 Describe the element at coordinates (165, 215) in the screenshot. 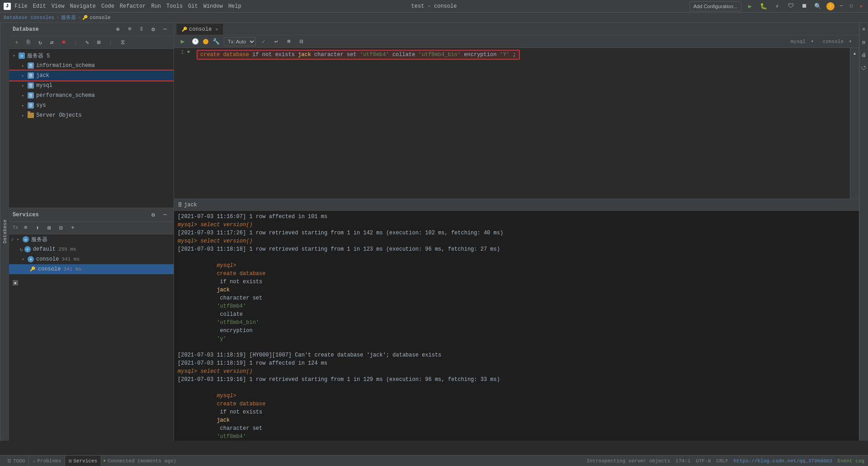

I see `services-minimize-icon: ─` at that location.